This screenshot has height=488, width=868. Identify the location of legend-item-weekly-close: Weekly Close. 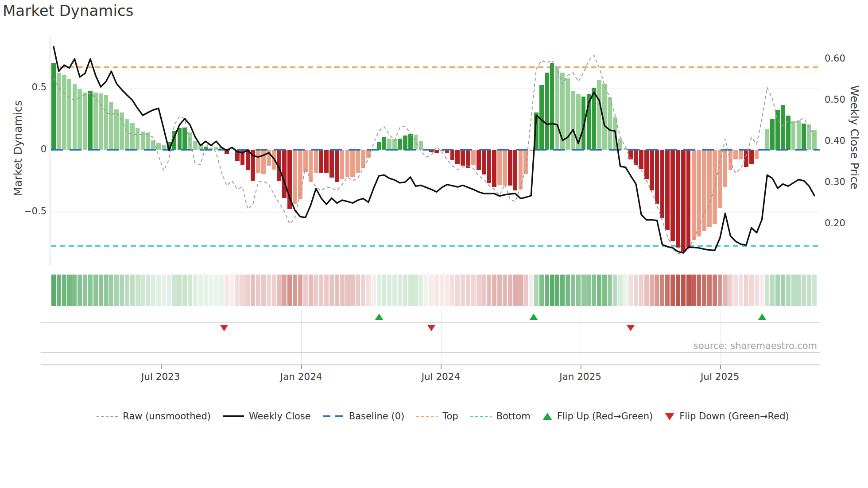
(267, 416).